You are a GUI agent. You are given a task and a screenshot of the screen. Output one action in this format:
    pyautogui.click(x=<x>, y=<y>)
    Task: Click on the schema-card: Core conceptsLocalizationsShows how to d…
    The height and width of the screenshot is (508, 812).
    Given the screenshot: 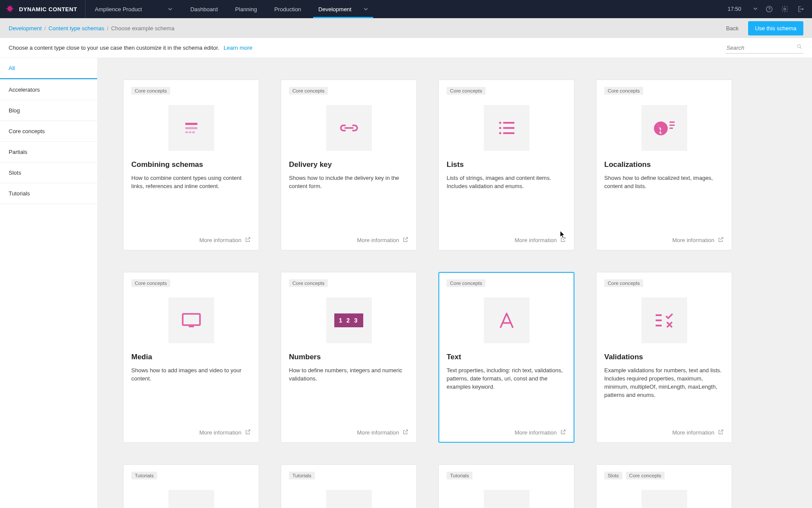 What is the action you would take?
    pyautogui.click(x=664, y=165)
    